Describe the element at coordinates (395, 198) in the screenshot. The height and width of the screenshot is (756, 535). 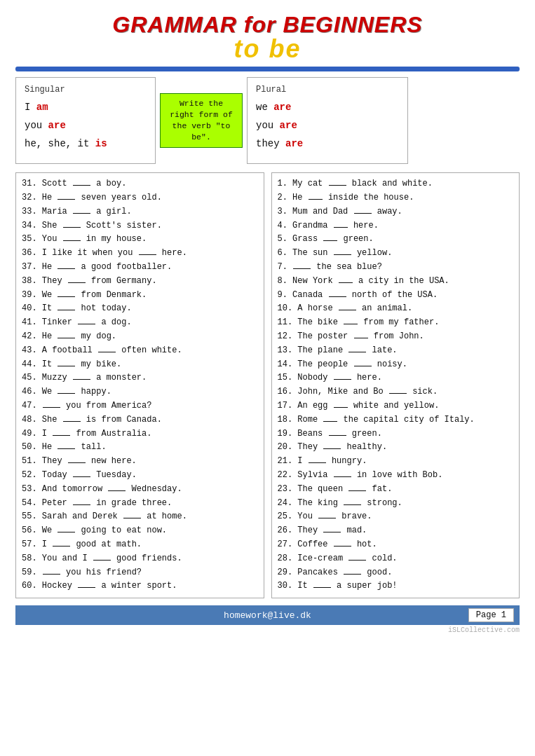
I see `list-item: 2. He inside the house.` at that location.